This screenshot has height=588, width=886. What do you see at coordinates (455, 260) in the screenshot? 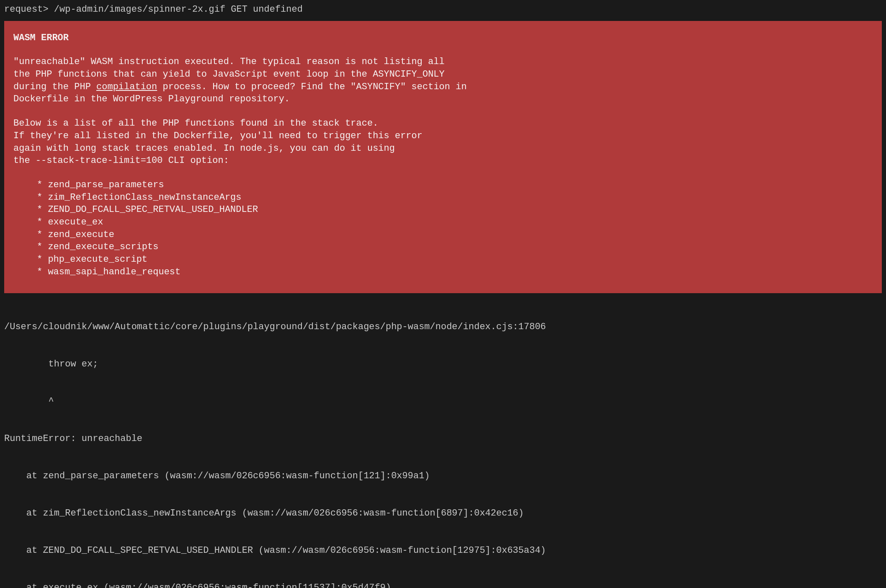
I see `error-function-item: php_execute_script` at bounding box center [455, 260].